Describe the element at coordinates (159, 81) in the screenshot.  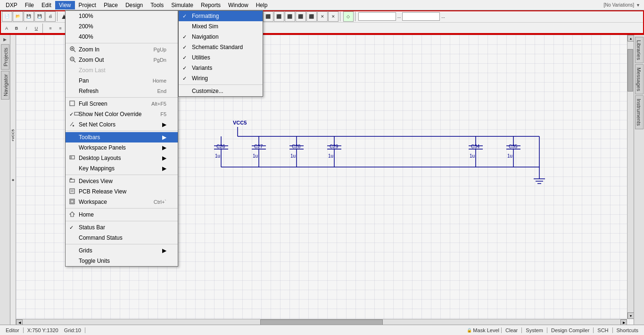
I see `pan-shortcut: Home` at that location.